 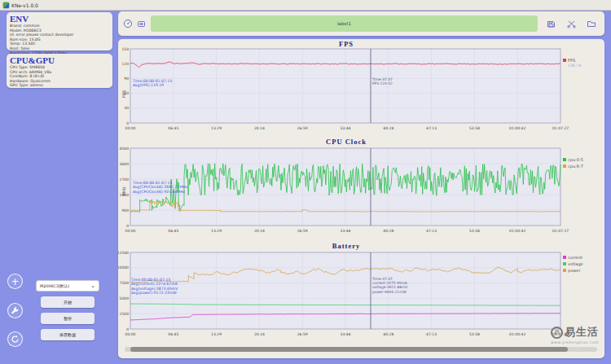 I want to click on y-tick-label: 1800, so click(x=125, y=195).